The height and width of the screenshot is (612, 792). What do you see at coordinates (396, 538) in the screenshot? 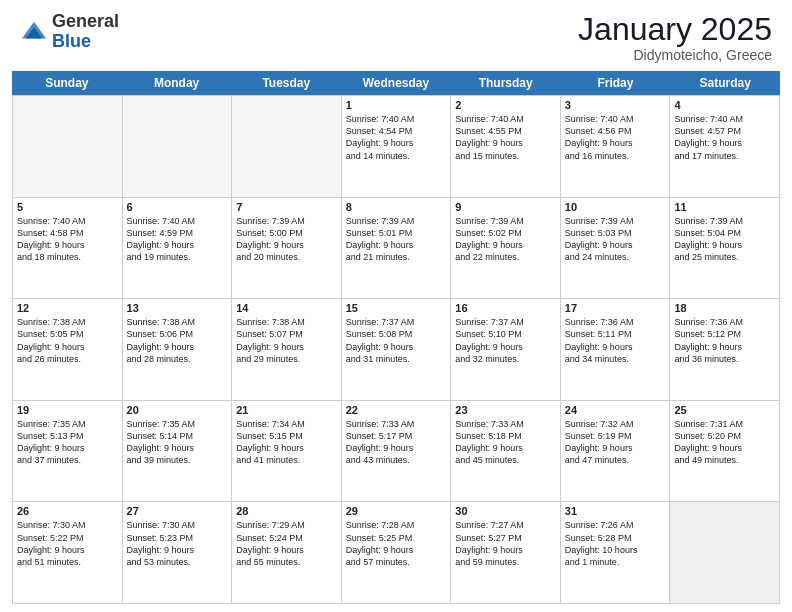
I see `cell-info-line: Sunset: 5:25 PM` at bounding box center [396, 538].